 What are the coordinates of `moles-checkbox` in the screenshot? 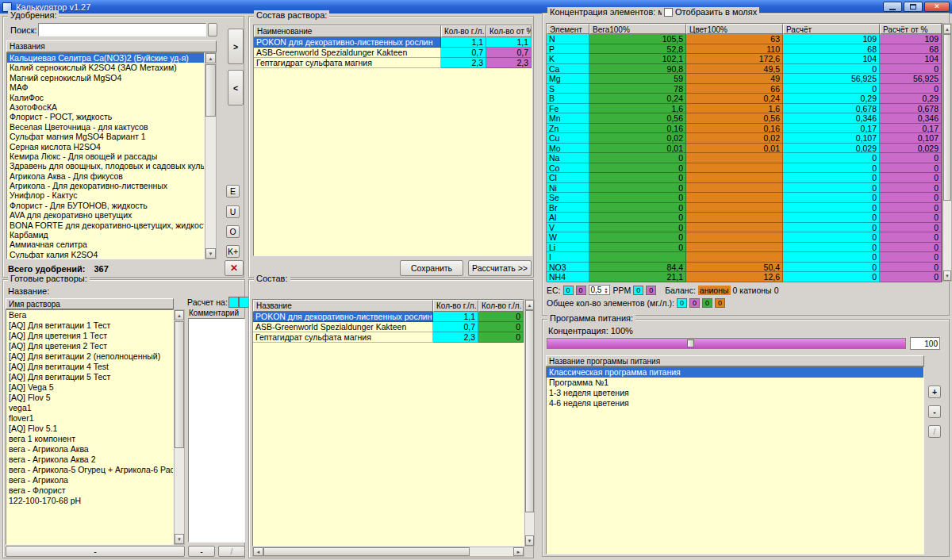 It's located at (668, 13).